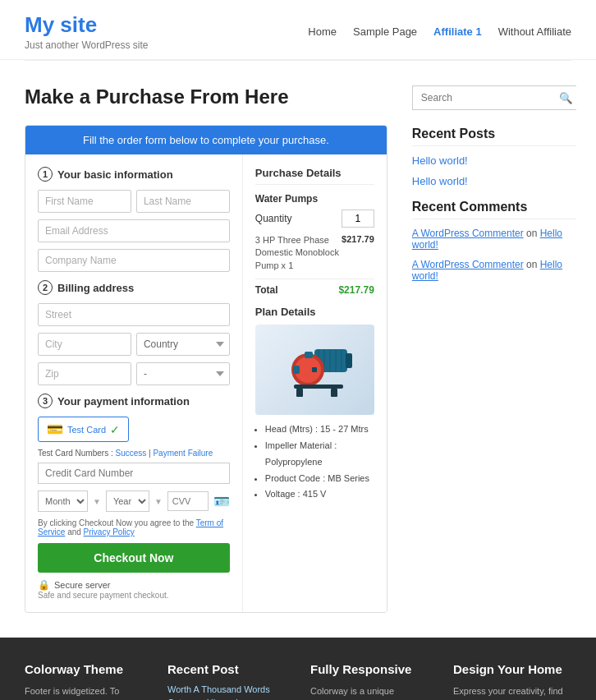 This screenshot has height=700, width=596. What do you see at coordinates (134, 501) in the screenshot?
I see `card-expiry-row: Month ▼ Year ▼ 🪪` at bounding box center [134, 501].